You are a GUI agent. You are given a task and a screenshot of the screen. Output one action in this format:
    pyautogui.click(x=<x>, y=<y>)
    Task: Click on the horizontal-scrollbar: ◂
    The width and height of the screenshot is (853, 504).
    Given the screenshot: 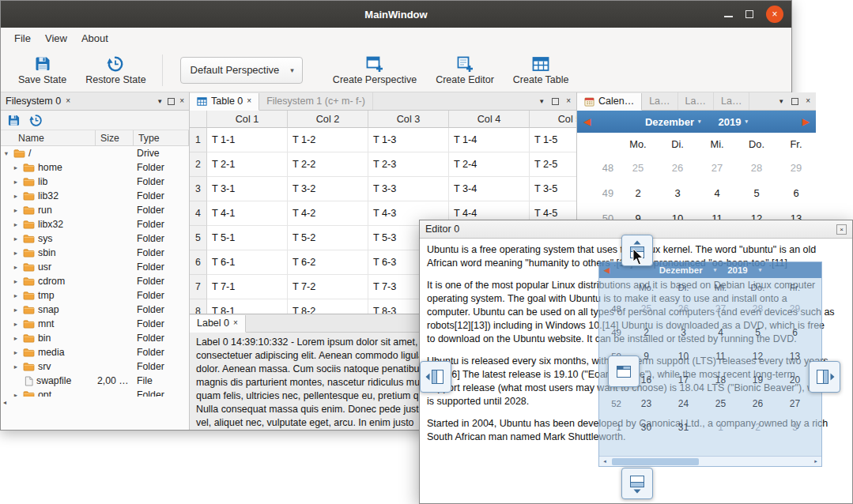 What is the action you would take?
    pyautogui.click(x=95, y=402)
    